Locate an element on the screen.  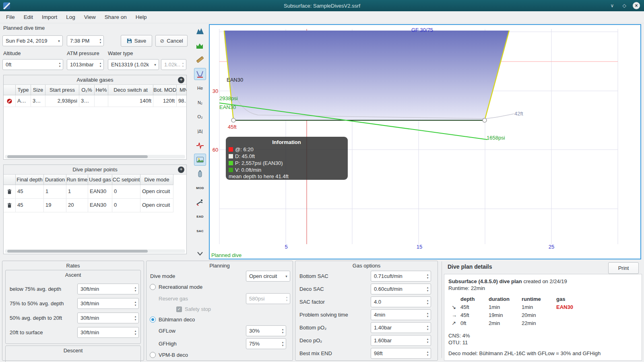
menu-edit: Edit is located at coordinates (28, 17).